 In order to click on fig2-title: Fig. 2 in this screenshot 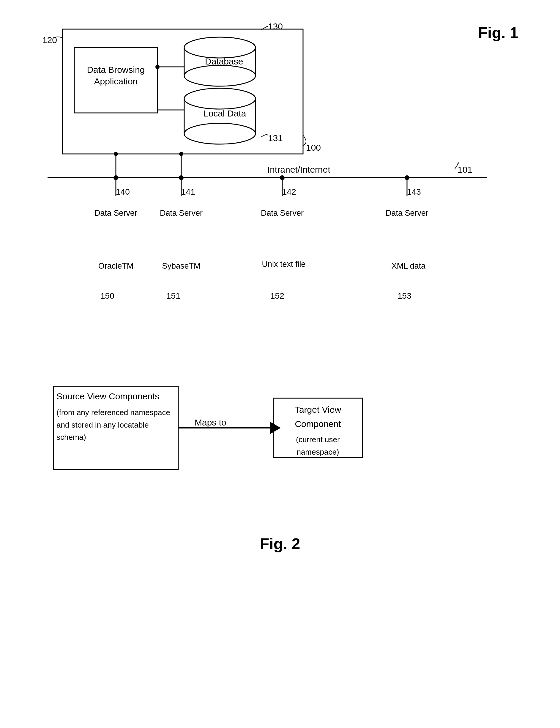, I will do `click(280, 544)`.